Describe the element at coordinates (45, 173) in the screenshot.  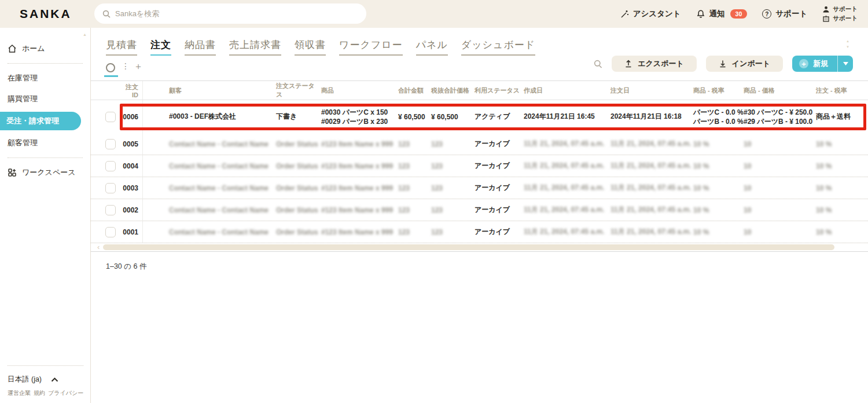
I see `sidebar-item-workspace: ワークスペース` at that location.